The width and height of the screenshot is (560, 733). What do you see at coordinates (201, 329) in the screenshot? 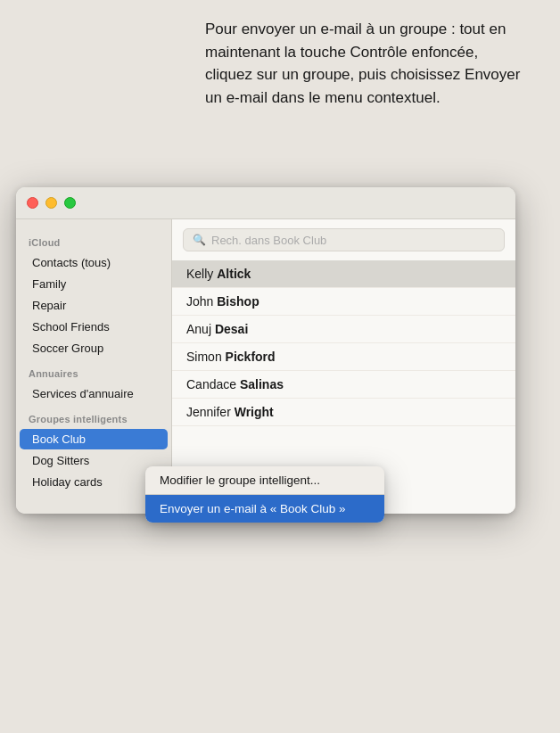
I see `contact-first-name: Anuj` at bounding box center [201, 329].